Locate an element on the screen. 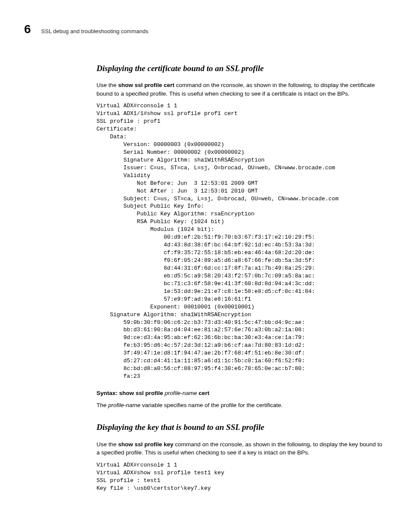 The height and width of the screenshot is (532, 411). section2-code-block: Virtual ADX#rconsole 1 1 Virtual ADX#sho… is located at coordinates (240, 477).